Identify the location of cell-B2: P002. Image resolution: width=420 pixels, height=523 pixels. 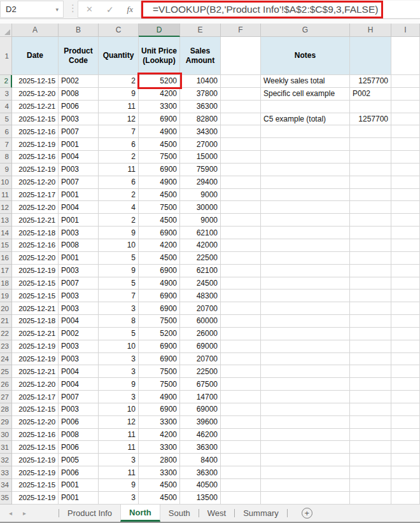
(79, 81).